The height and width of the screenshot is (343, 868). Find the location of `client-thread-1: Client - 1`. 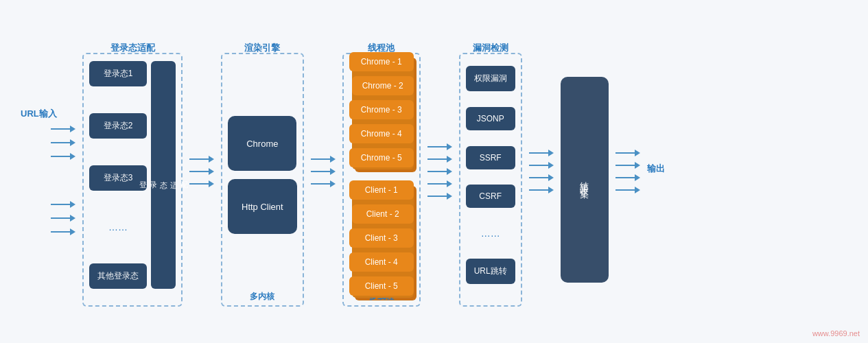

client-thread-1: Client - 1 is located at coordinates (382, 190).